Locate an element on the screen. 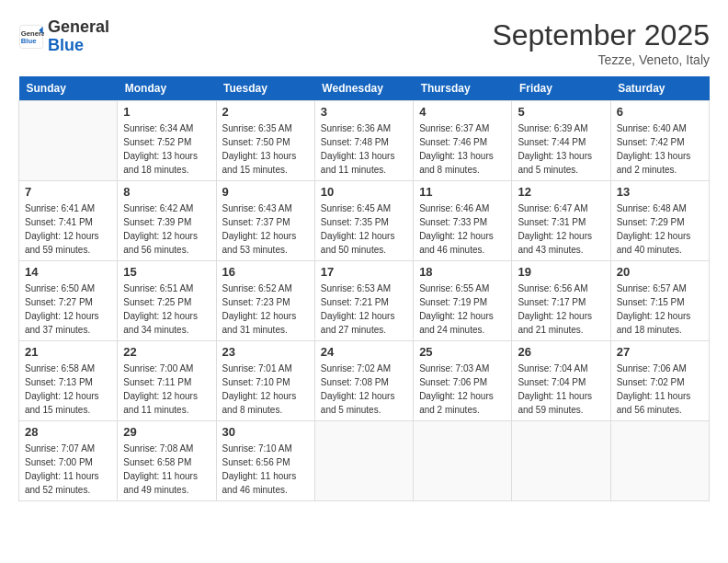  day-number: 1 is located at coordinates (166, 112).